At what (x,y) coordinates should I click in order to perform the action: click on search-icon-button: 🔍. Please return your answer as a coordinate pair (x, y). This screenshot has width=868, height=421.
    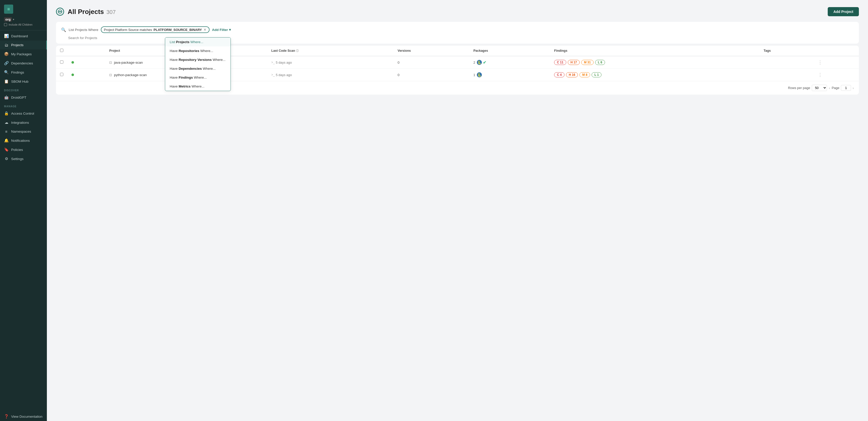
    Looking at the image, I should click on (63, 30).